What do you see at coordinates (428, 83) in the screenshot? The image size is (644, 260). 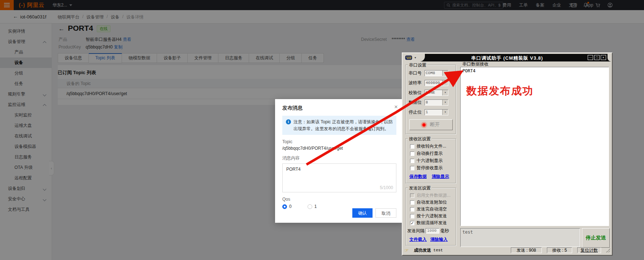 I see `baud-rate-row: 波特率 460800▼` at bounding box center [428, 83].